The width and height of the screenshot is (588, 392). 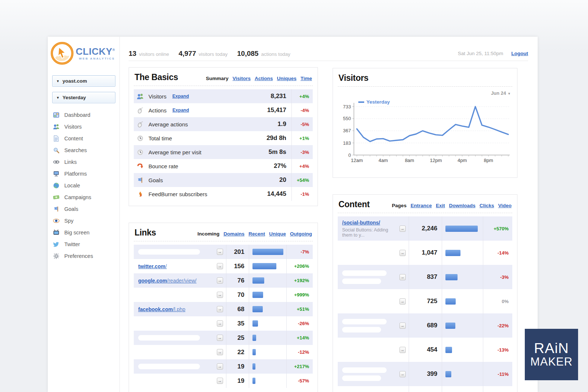 I want to click on sidebar-item-campaigns: Campaigns, so click(x=84, y=197).